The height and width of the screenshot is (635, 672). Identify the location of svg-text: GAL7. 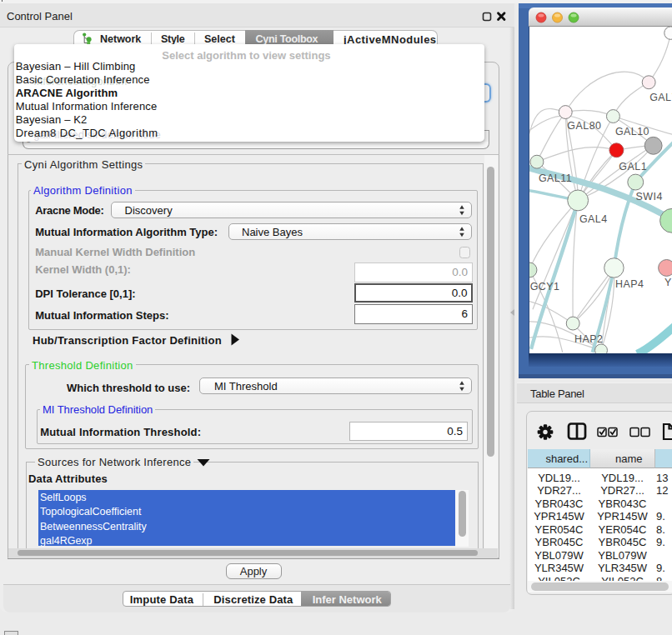
(660, 98).